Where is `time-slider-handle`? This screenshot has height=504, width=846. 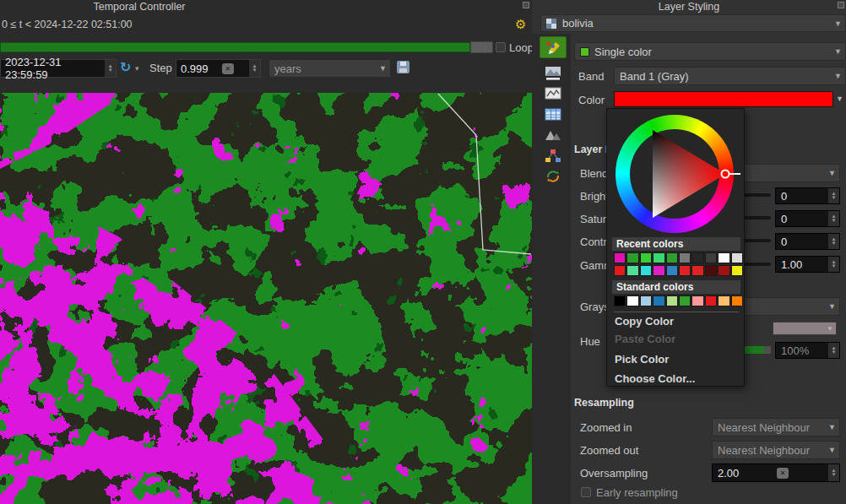
time-slider-handle is located at coordinates (481, 47).